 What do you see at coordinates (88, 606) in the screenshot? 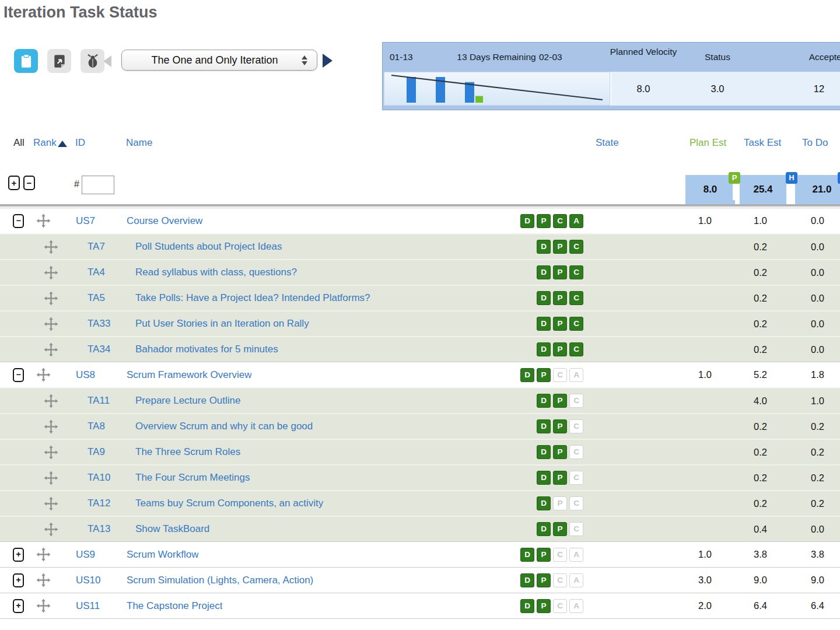
I see `row-id-link: US11` at bounding box center [88, 606].